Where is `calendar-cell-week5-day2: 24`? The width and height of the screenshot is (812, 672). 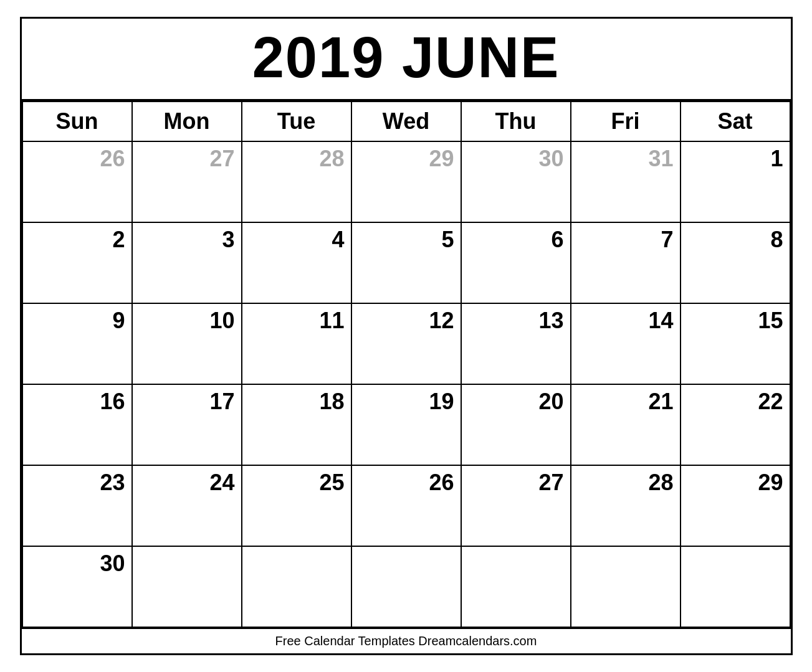 calendar-cell-week5-day2: 24 is located at coordinates (187, 506).